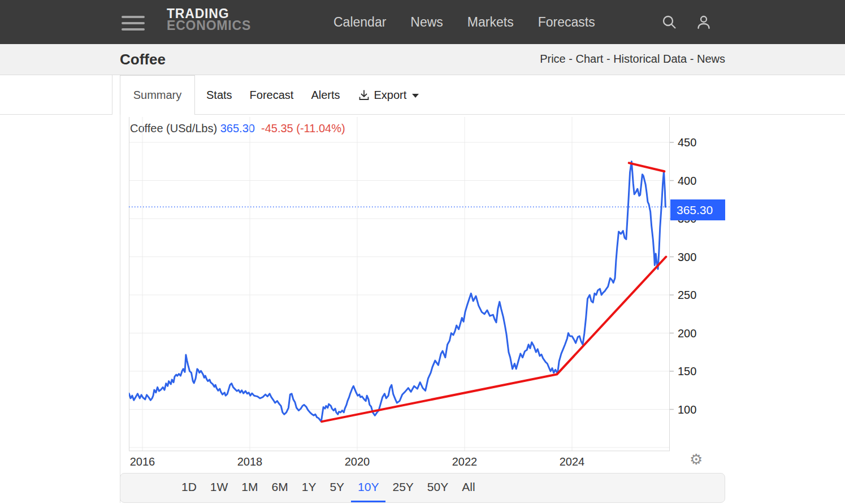 Image resolution: width=845 pixels, height=504 pixels. What do you see at coordinates (209, 26) in the screenshot?
I see `logo-line2: ECONOMICS` at bounding box center [209, 26].